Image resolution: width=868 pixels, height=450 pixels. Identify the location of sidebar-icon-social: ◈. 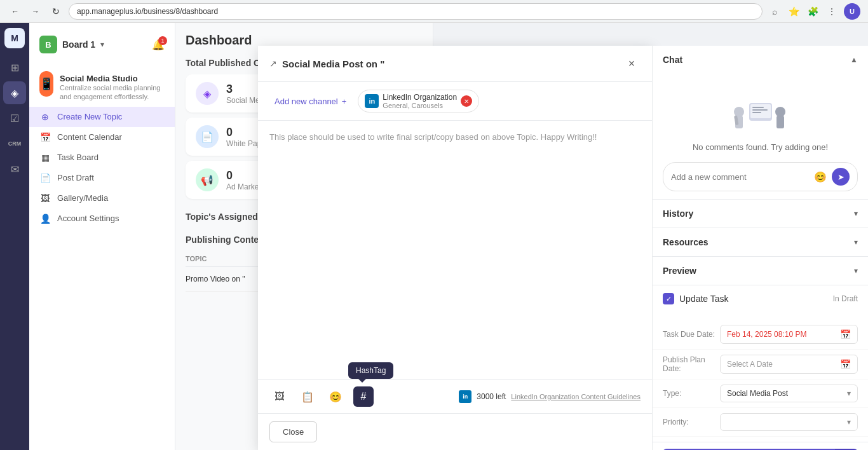
(15, 93).